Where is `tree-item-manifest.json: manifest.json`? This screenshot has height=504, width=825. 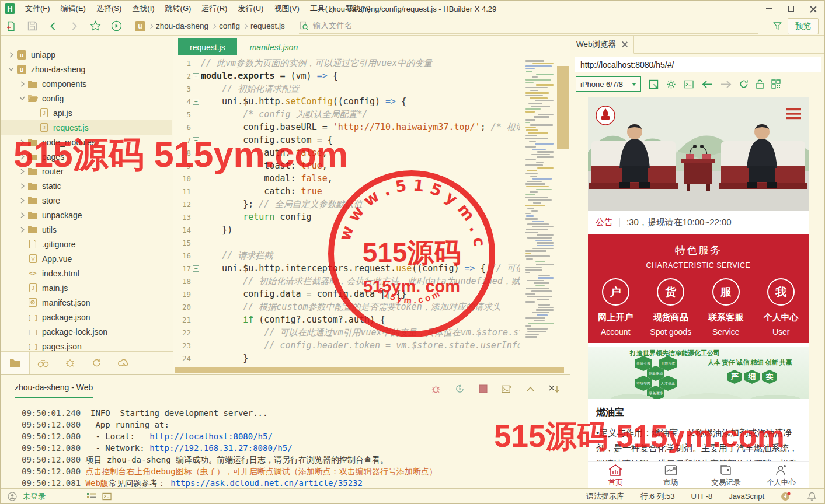 tree-item-manifest.json: manifest.json is located at coordinates (86, 302).